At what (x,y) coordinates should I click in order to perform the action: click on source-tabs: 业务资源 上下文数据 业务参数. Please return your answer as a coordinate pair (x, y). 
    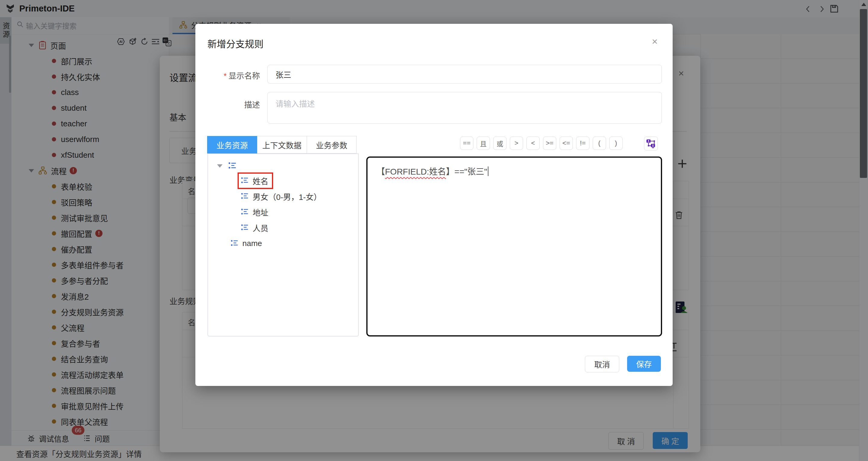
    Looking at the image, I should click on (282, 145).